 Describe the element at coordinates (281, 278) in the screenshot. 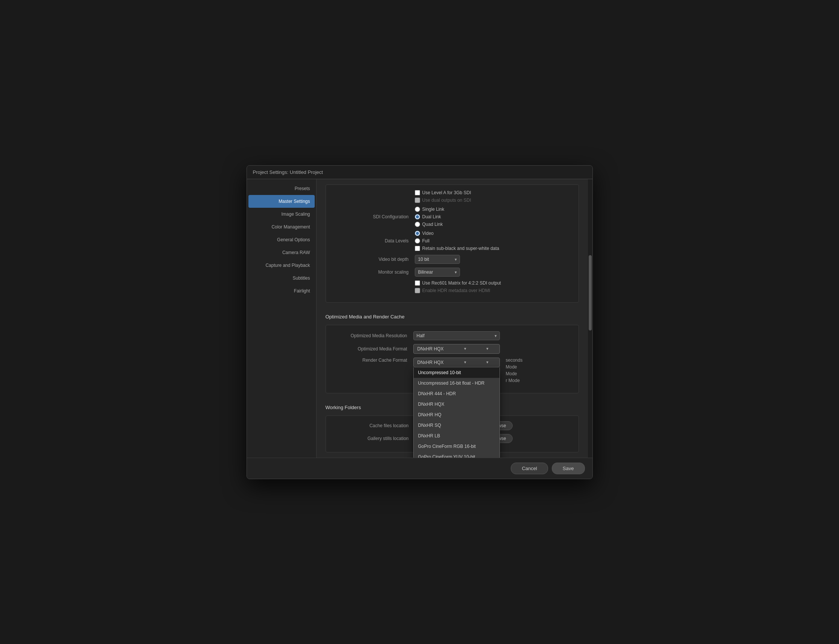

I see `sidebar-item-subtitles: Subtitles` at that location.